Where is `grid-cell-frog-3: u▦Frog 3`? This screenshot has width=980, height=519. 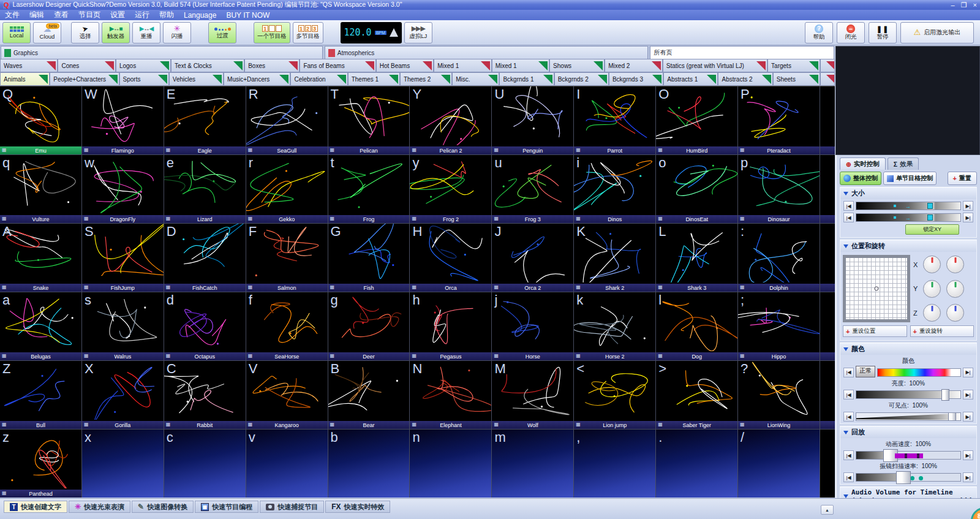
grid-cell-frog-3: u▦Frog 3 is located at coordinates (533, 189).